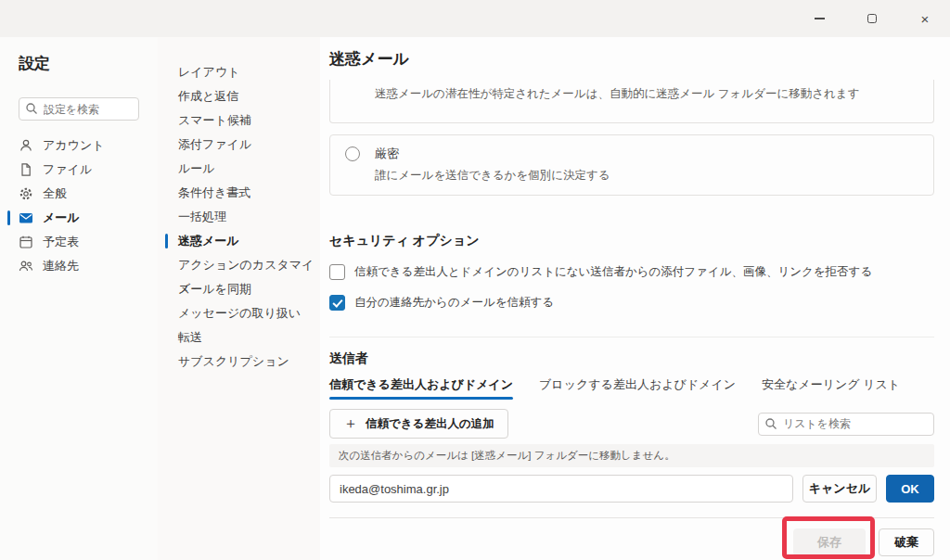 This screenshot has height=560, width=950. I want to click on senders-tabs: 信頼できる差出人およびドメイン ブロックする差出人およびドメイン 安全なメーリン…, so click(632, 388).